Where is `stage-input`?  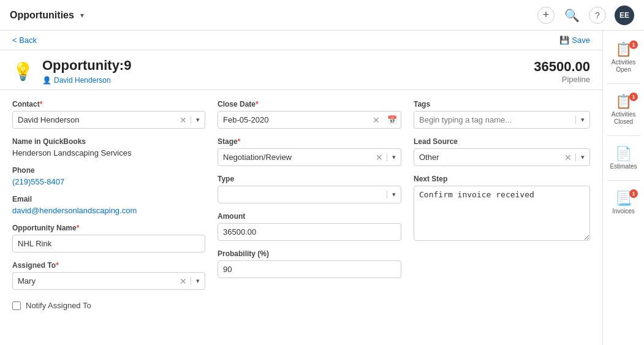
stage-input is located at coordinates (295, 157).